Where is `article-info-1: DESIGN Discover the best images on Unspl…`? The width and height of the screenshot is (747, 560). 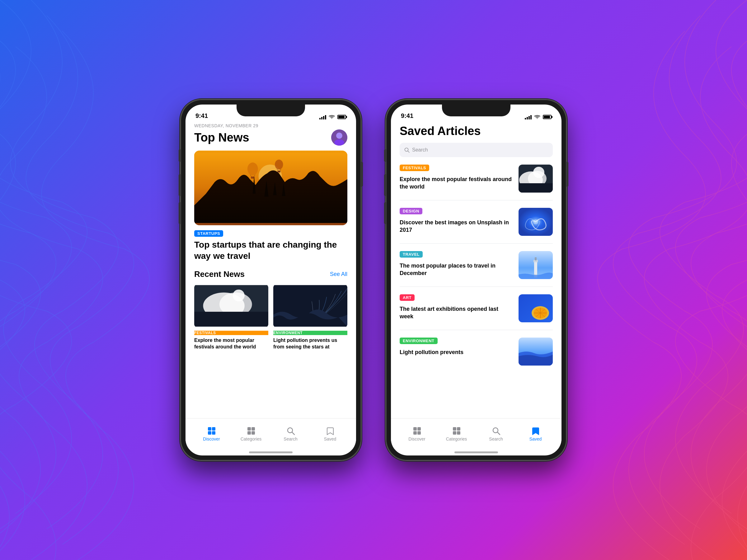
article-info-1: DESIGN Discover the best images on Unspl… is located at coordinates (457, 221).